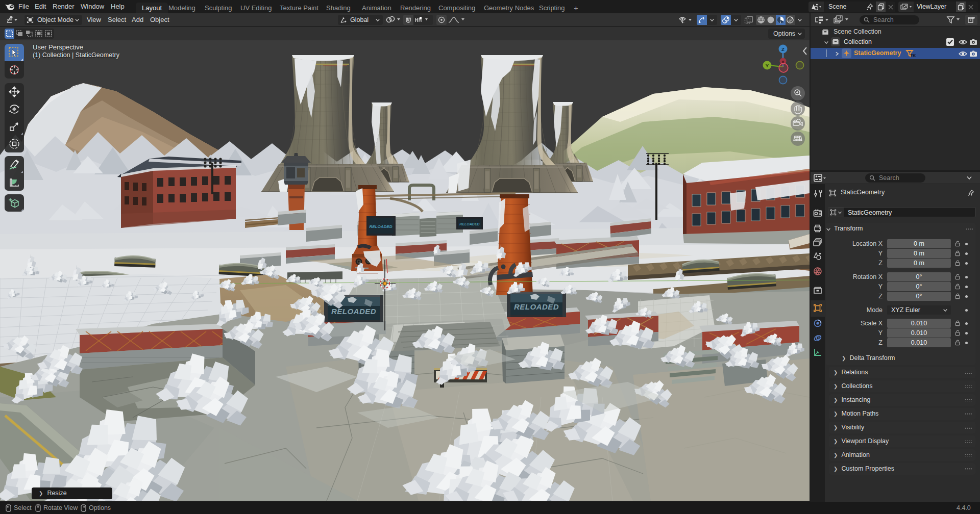  I want to click on svg-text: Y, so click(768, 65).